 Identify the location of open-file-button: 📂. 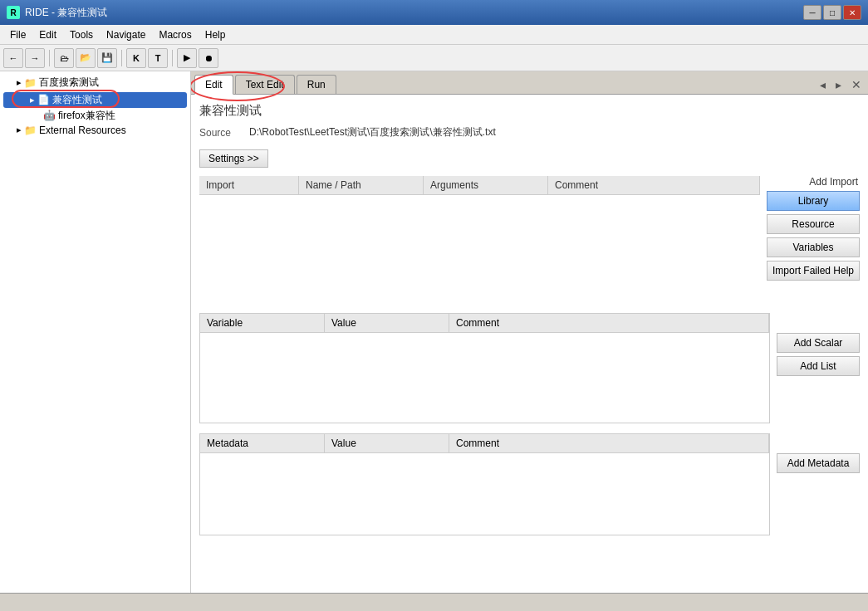
(86, 58).